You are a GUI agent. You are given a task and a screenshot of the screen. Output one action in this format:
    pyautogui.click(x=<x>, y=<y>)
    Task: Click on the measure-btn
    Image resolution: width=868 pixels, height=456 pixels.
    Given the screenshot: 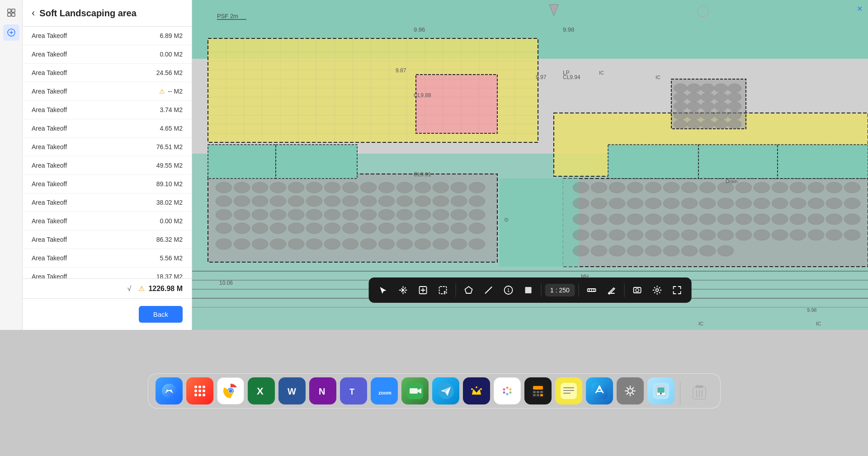 What is the action you would take?
    pyautogui.click(x=592, y=290)
    